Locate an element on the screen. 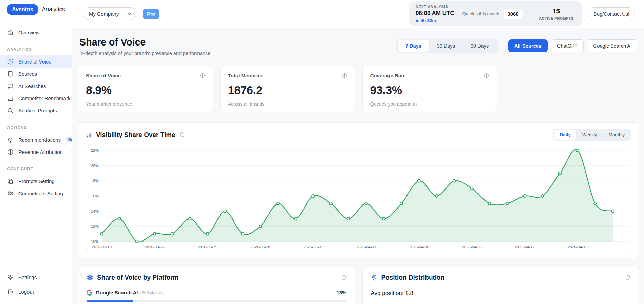 This screenshot has height=304, width=644. range-tab-30-days: 30 Days is located at coordinates (446, 46).